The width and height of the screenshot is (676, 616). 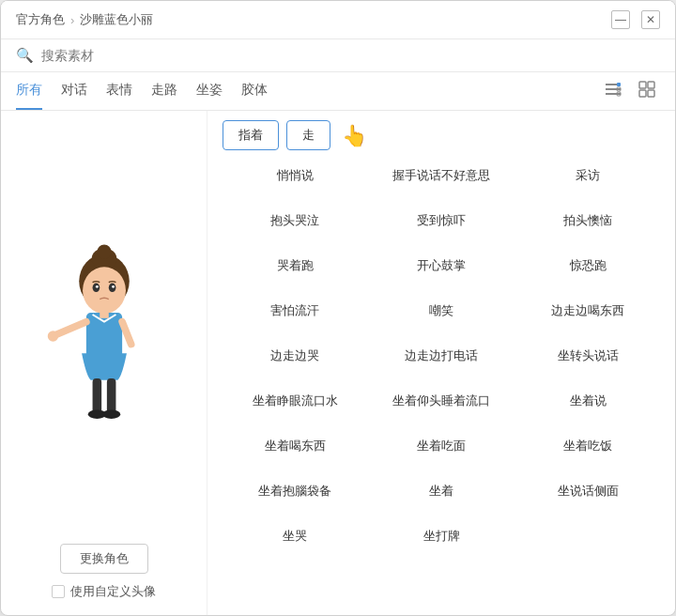 I want to click on minimize-icon: —, so click(x=621, y=20).